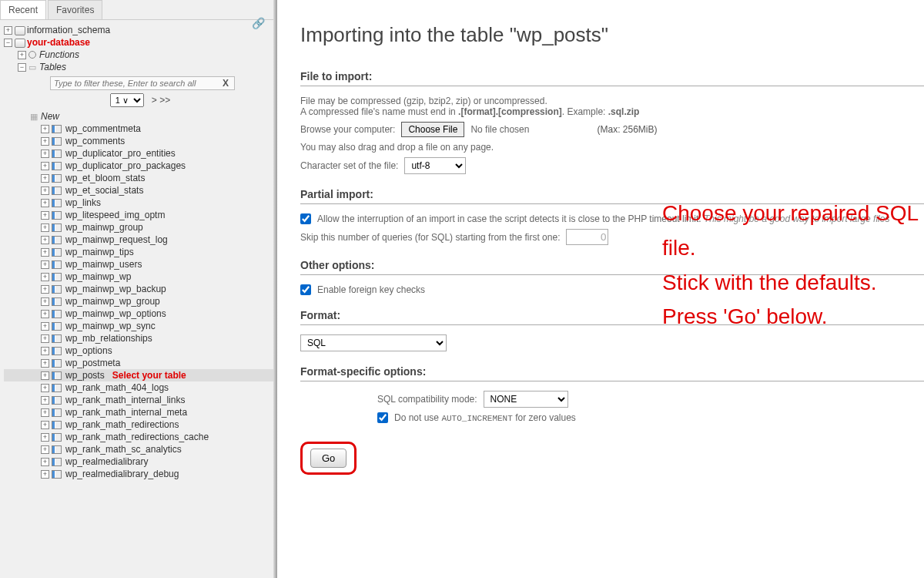 The image size is (924, 578). I want to click on table-name: wp_options, so click(89, 351).